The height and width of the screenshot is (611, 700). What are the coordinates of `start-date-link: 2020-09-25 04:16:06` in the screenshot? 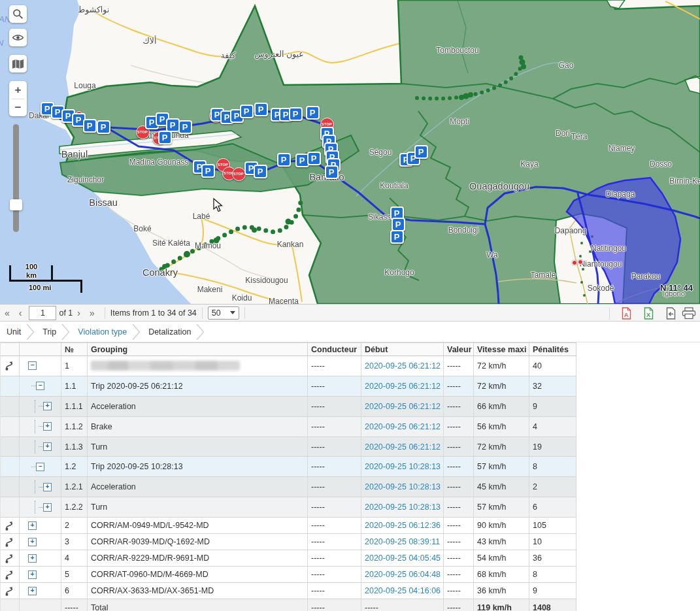 It's located at (403, 591).